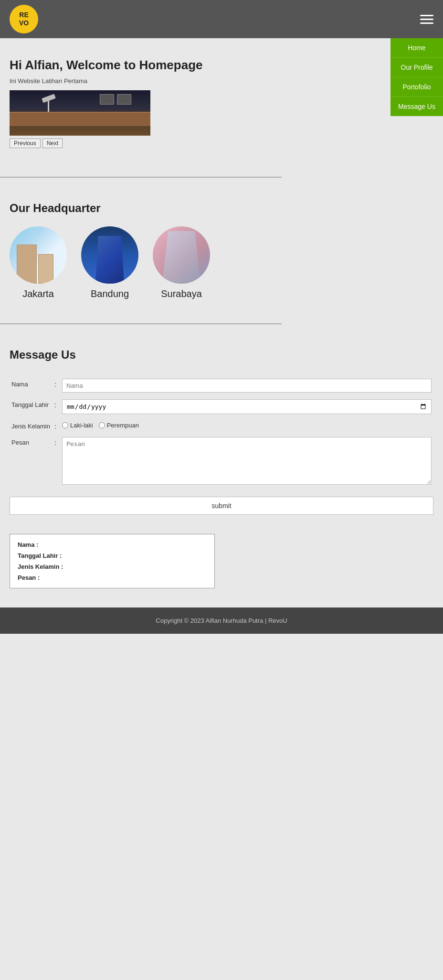 The height and width of the screenshot is (980, 443). Describe the element at coordinates (247, 386) in the screenshot. I see `nama-input` at that location.